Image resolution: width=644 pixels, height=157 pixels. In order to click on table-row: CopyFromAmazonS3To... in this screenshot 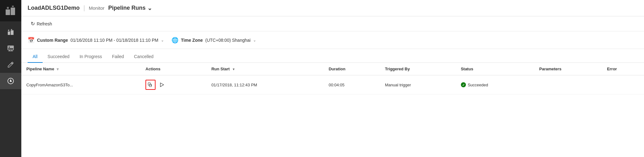, I will do `click(333, 85)`.